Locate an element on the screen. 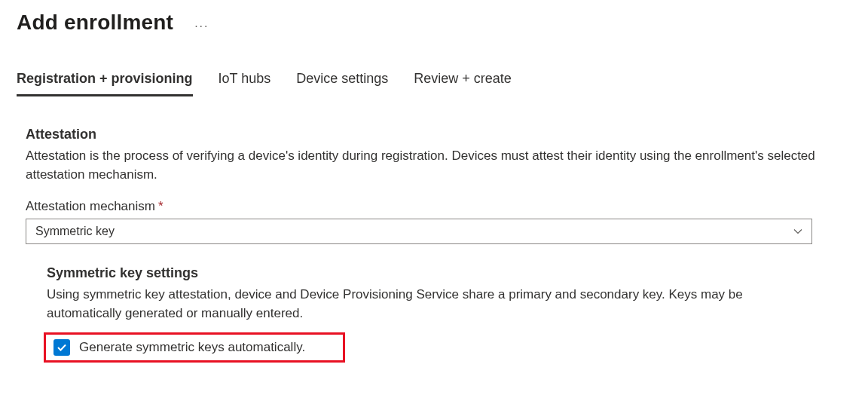  more-options-icon: ··· is located at coordinates (202, 23).